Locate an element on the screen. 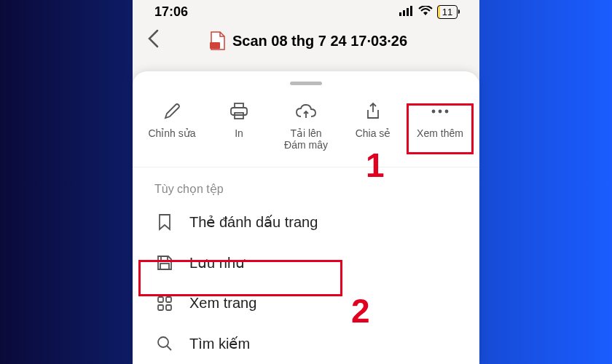 Image resolution: width=612 pixels, height=364 pixels. more-icon is located at coordinates (440, 111).